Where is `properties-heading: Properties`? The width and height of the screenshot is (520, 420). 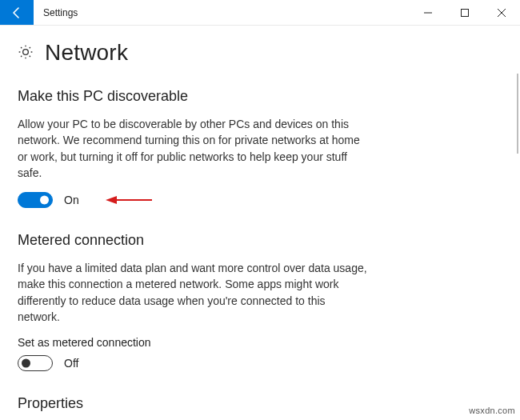
properties-heading: Properties is located at coordinates (194, 403).